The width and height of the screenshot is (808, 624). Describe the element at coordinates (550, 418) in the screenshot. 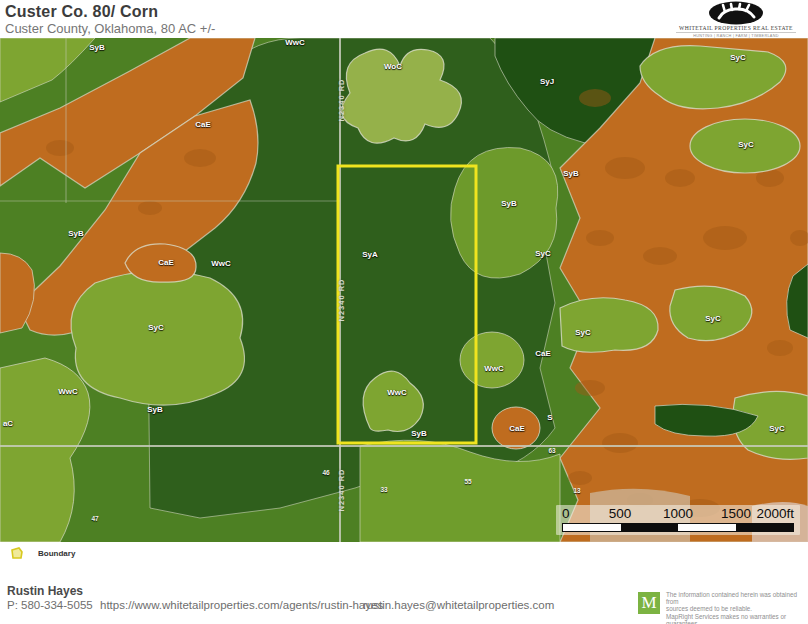

I see `soil-label: S` at that location.